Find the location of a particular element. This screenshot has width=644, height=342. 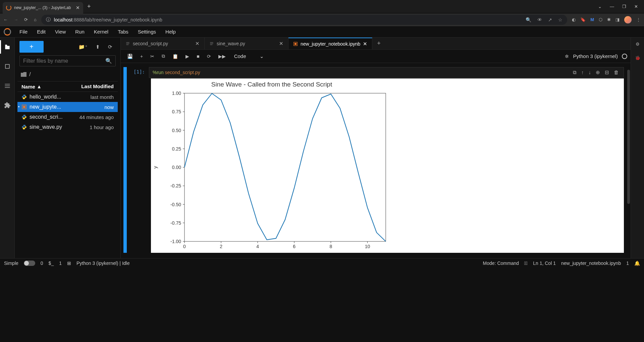

reload-icon: ⟳ is located at coordinates (26, 19).